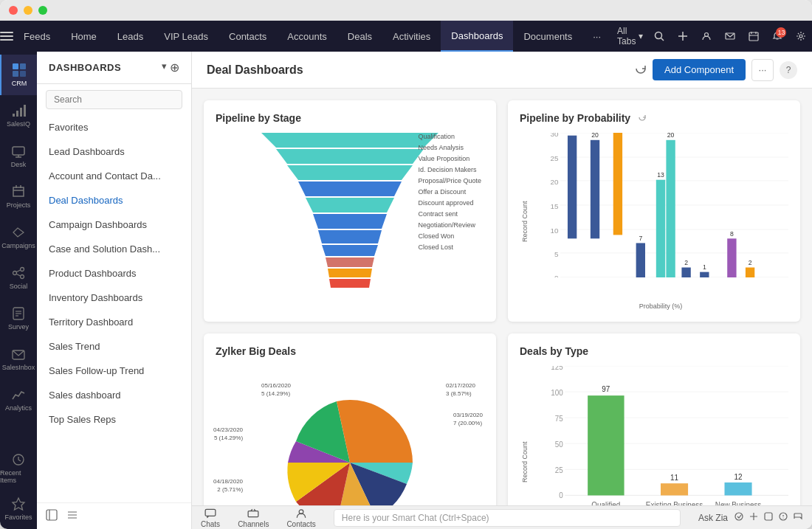 The image size is (812, 529). What do you see at coordinates (18, 156) in the screenshot?
I see `sidebar-item-desk: Desk` at bounding box center [18, 156].